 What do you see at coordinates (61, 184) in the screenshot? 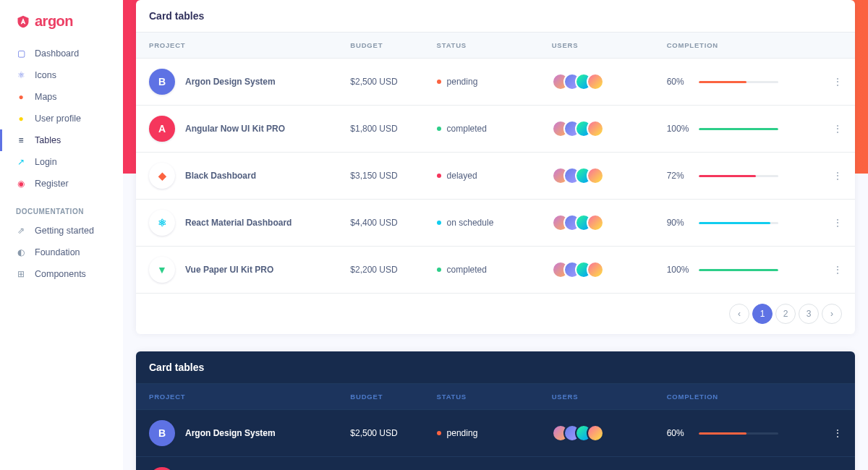
I see `sidebar-item-register: ◉Register` at bounding box center [61, 184].